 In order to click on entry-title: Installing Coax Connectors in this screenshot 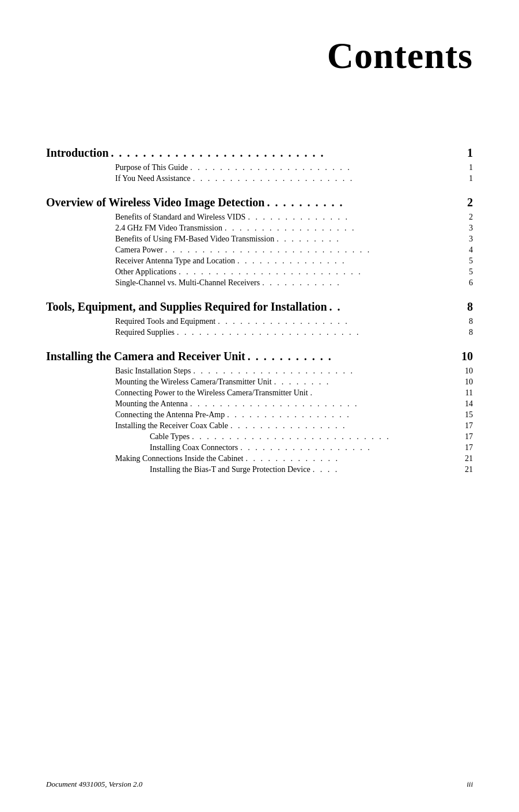, I will do `click(194, 448)`.